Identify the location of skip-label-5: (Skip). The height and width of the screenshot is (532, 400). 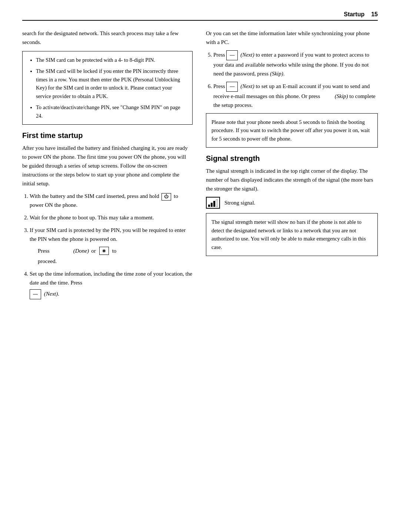
(277, 74).